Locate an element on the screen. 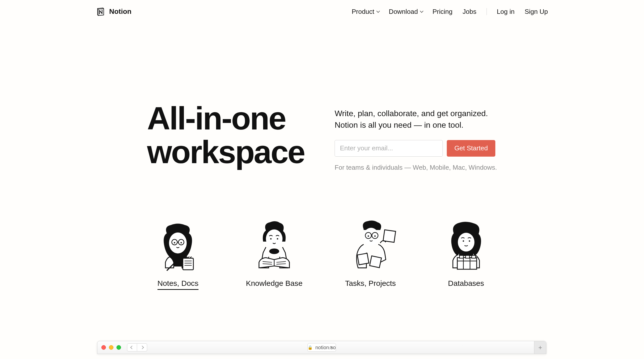 The image size is (644, 359). nav-login-label: Log in is located at coordinates (506, 12).